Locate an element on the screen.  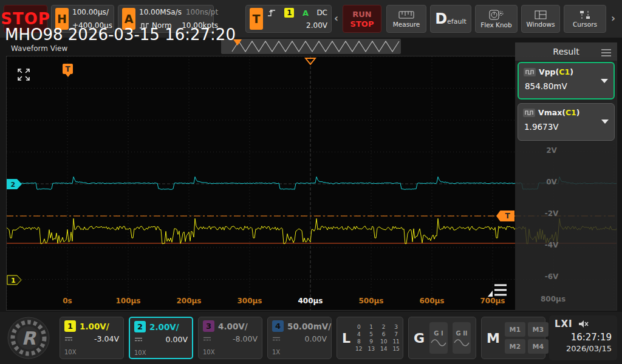
digital-ch: 0 is located at coordinates (358, 327).